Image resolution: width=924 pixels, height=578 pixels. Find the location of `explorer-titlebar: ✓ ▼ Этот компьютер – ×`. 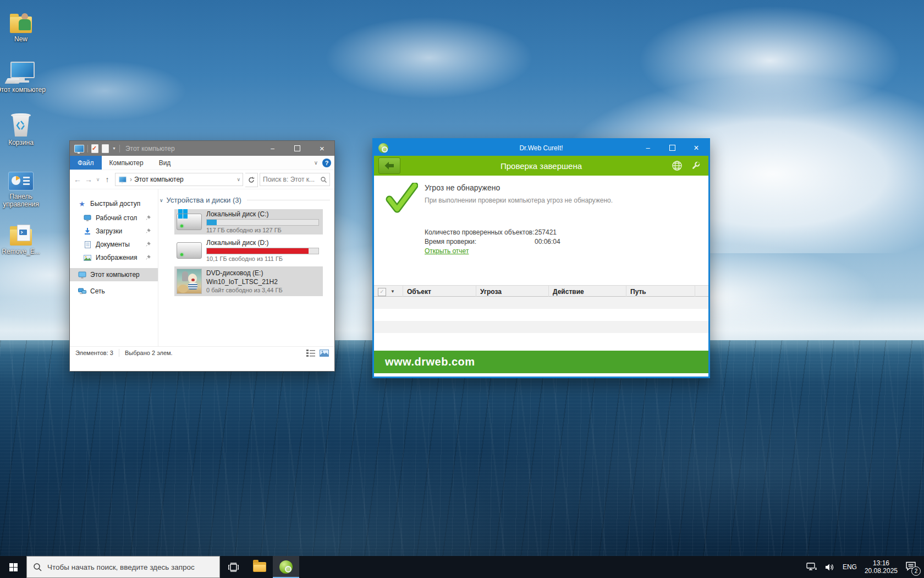

explorer-titlebar: ✓ ▼ Этот компьютер – × is located at coordinates (202, 149).